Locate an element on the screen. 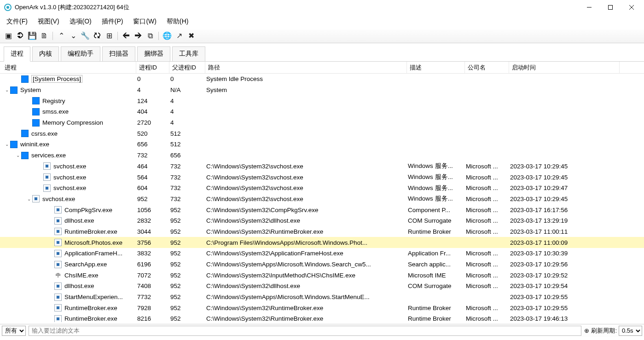  process-start: 2023-03-17 11:00:11 is located at coordinates (563, 232).